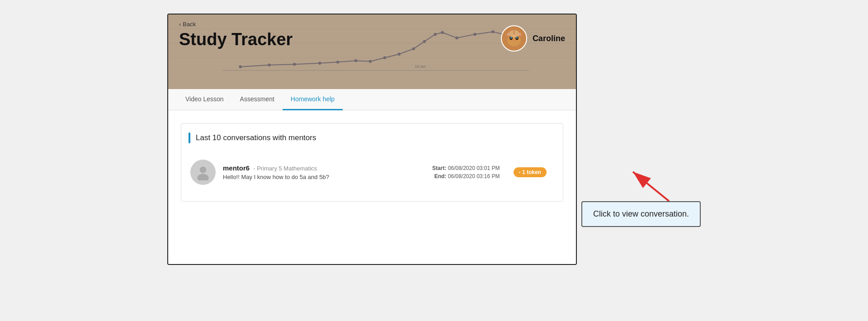 The width and height of the screenshot is (868, 321). What do you see at coordinates (467, 176) in the screenshot?
I see `end-time: End: 06/08/2020 03:16 PM` at bounding box center [467, 176].